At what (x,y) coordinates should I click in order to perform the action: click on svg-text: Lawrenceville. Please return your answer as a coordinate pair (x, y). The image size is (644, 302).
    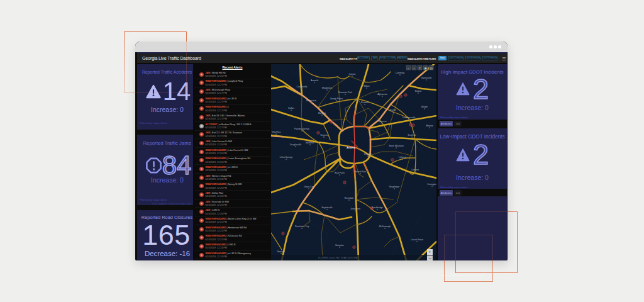
    Looking at the image, I should click on (409, 118).